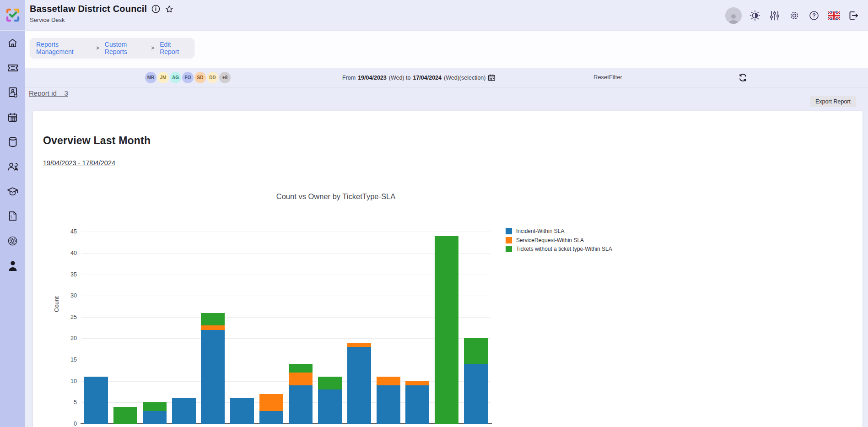 This screenshot has width=868, height=427. I want to click on reset-filter-button: ResetFilter, so click(608, 77).